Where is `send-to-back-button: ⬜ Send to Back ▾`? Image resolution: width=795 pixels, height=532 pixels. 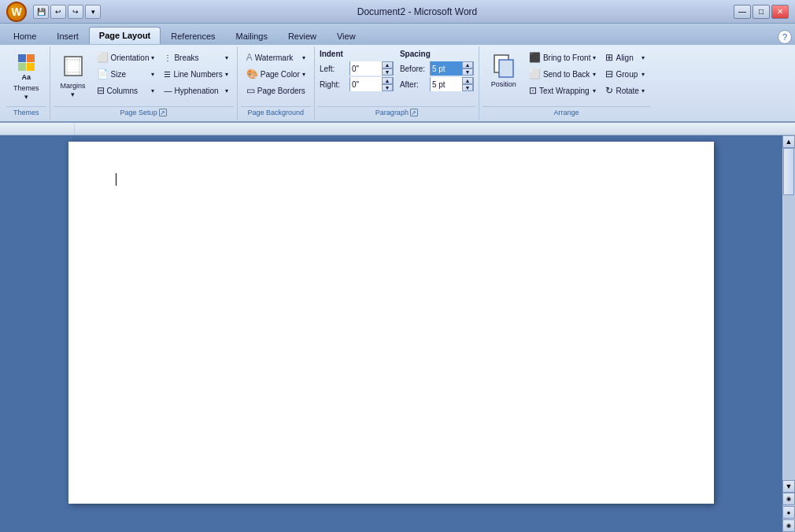 send-to-back-button: ⬜ Send to Back ▾ is located at coordinates (563, 74).